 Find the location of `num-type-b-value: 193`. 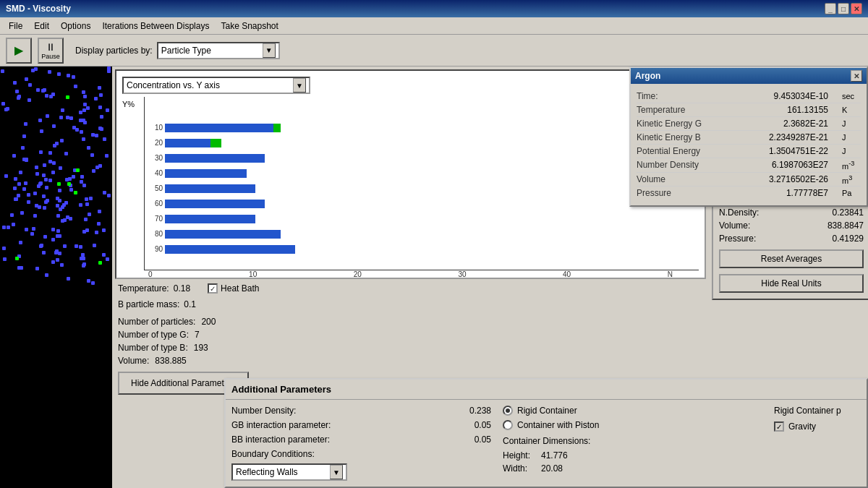

num-type-b-value: 193 is located at coordinates (201, 348).